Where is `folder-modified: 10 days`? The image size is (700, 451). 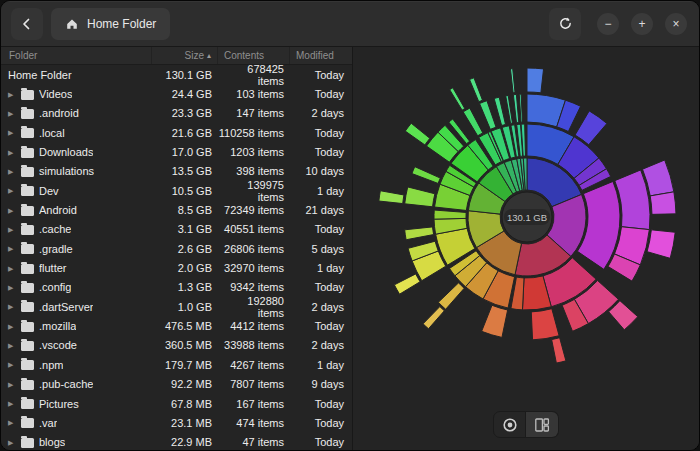 folder-modified: 10 days is located at coordinates (321, 171).